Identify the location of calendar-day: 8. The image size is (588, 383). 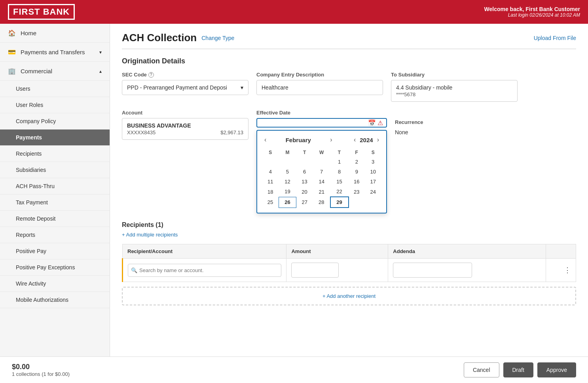
(340, 172).